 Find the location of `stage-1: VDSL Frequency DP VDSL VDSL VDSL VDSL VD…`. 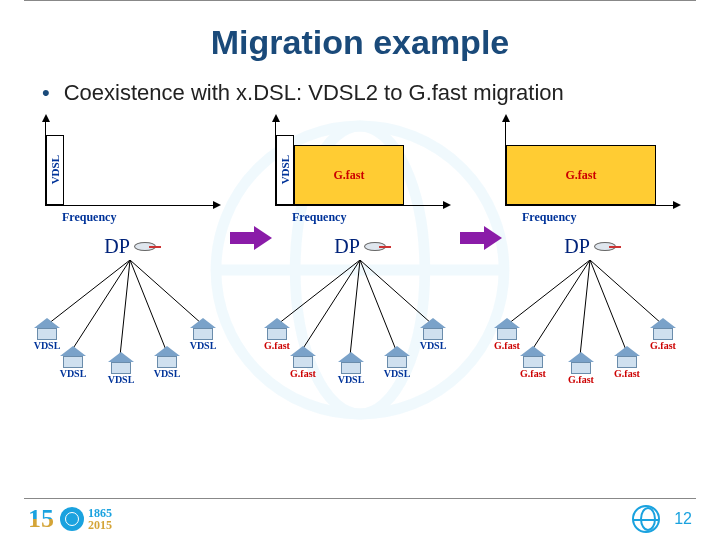

stage-1: VDSL Frequency DP VDSL VDSL VDSL VDSL VD… is located at coordinates (130, 249).